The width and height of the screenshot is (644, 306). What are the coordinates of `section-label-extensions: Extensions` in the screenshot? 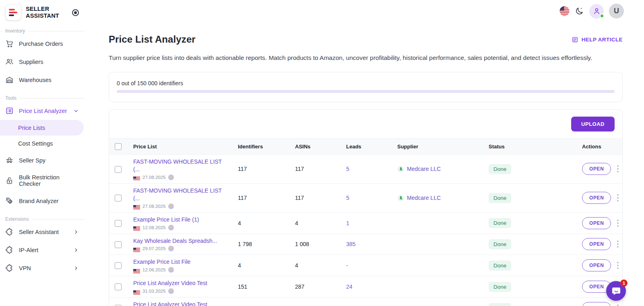 It's located at (42, 219).